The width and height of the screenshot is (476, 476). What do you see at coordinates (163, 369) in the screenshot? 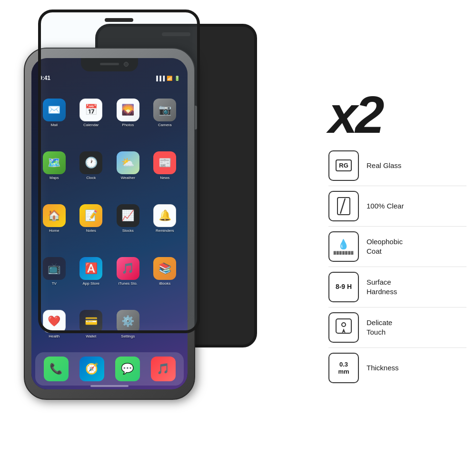
I see `dock-icon-music: 🎵` at bounding box center [163, 369].